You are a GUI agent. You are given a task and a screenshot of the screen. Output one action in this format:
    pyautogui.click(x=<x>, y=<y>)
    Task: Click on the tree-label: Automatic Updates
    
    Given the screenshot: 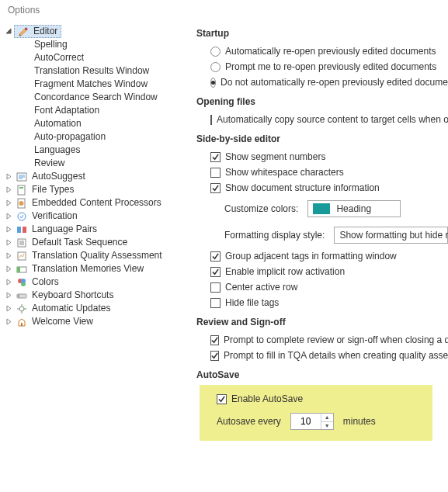 What is the action you would take?
    pyautogui.click(x=71, y=309)
    